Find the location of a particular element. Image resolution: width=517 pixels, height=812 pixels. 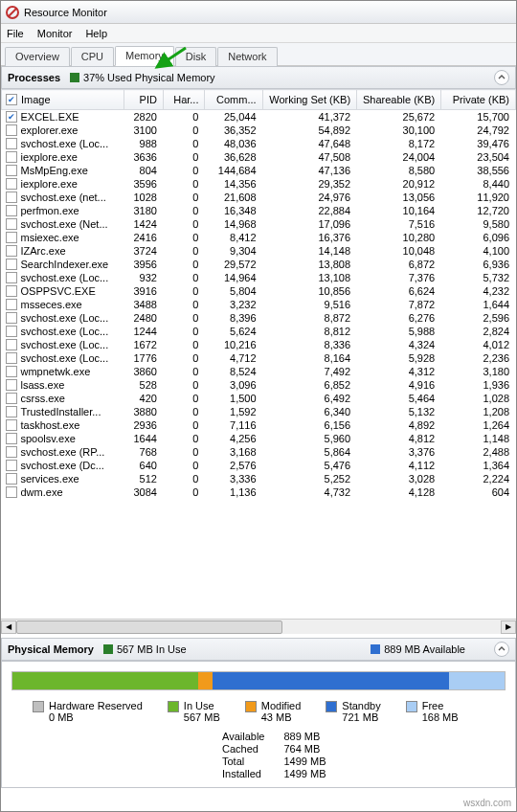

menu-file: File is located at coordinates (15, 34).